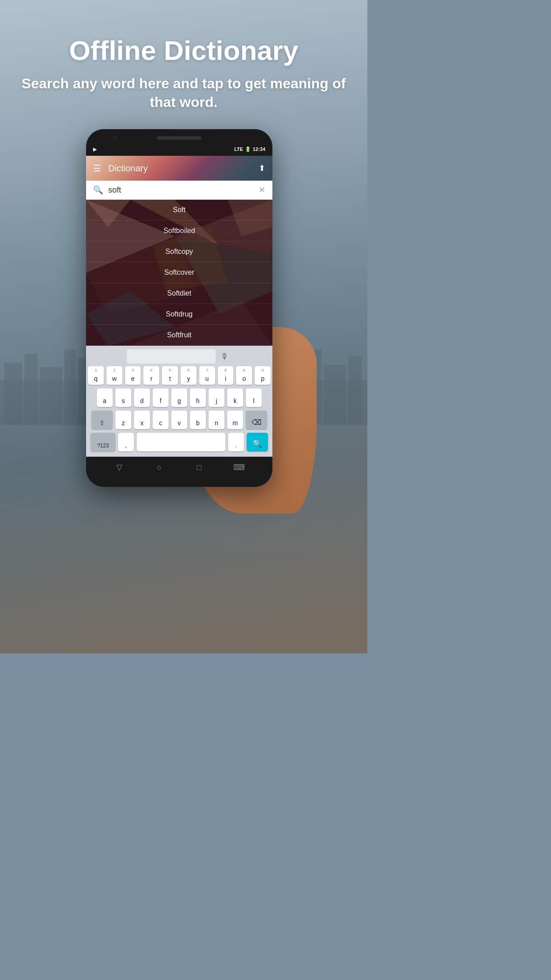 The width and height of the screenshot is (551, 980). Describe the element at coordinates (207, 375) in the screenshot. I see `key-u: 7u` at that location.